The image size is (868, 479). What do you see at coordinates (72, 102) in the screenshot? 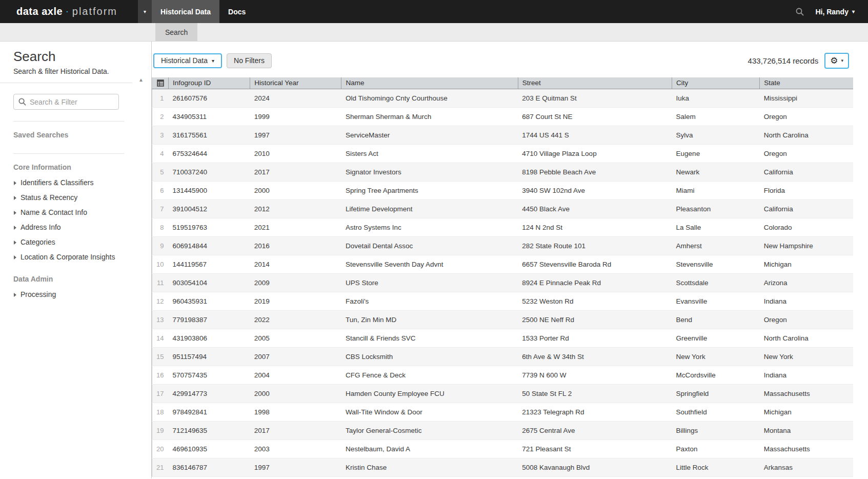
I see `search-filter-input` at bounding box center [72, 102].